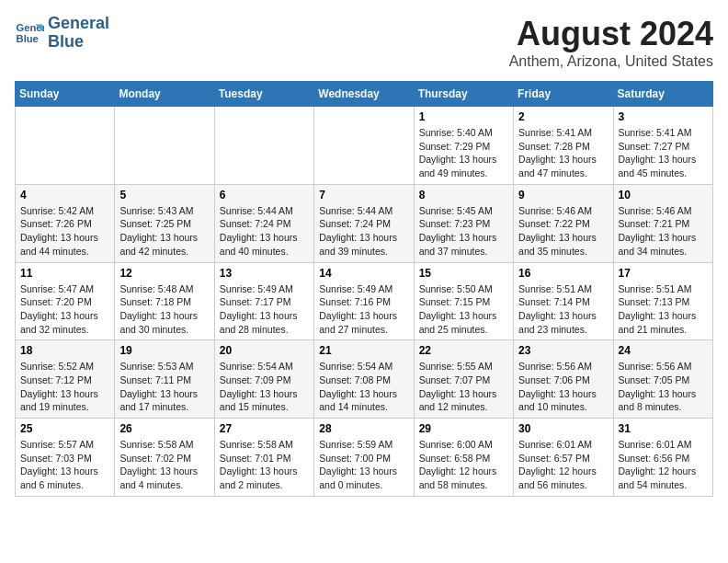 This screenshot has height=563, width=728. What do you see at coordinates (63, 33) in the screenshot?
I see `logo: General Blue General Blue` at bounding box center [63, 33].